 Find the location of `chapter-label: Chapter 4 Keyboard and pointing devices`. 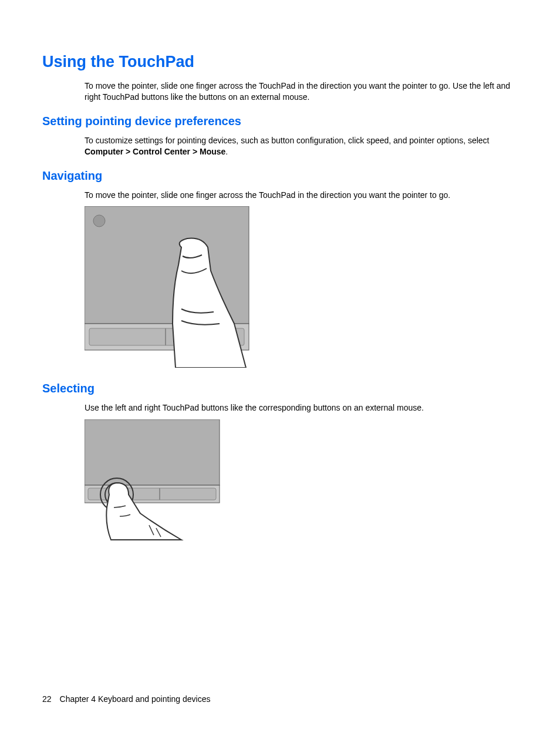

chapter-label: Chapter 4 Keyboard and pointing devices is located at coordinates (135, 699).